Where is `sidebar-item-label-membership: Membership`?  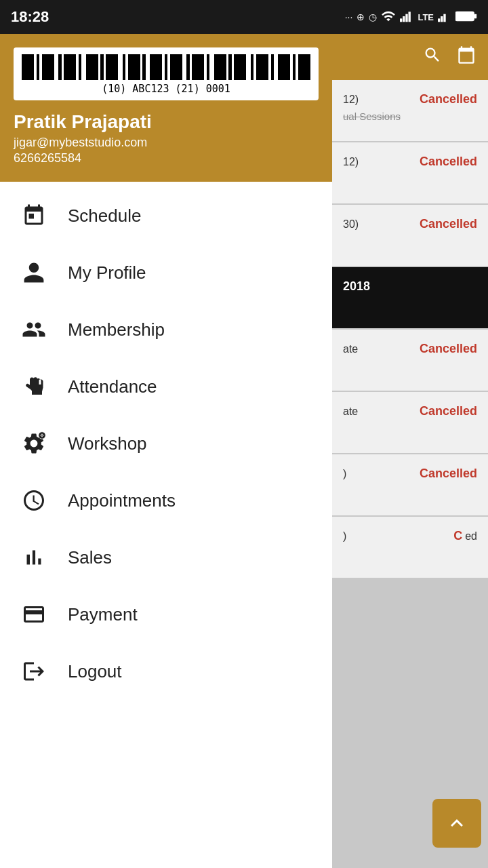
sidebar-item-label-membership: Membership is located at coordinates (117, 330).